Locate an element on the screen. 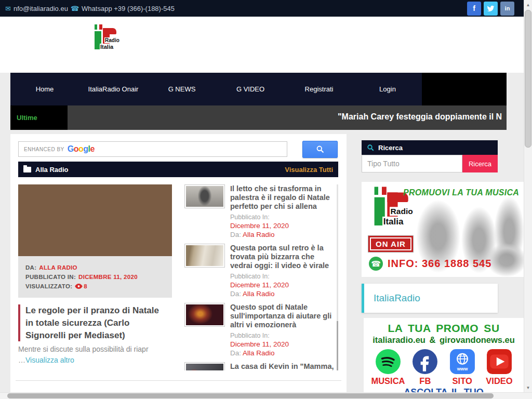  italiaradio-widget: ItaliaRadio is located at coordinates (430, 298).